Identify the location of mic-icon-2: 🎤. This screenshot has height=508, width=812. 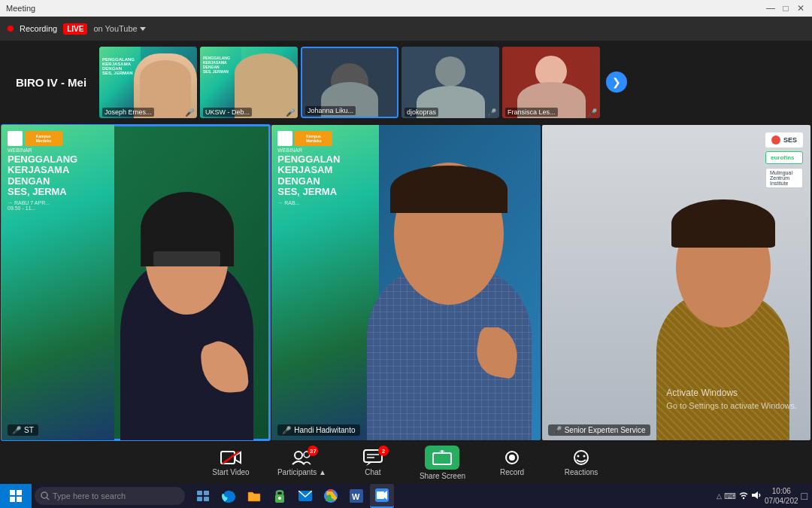
(286, 430).